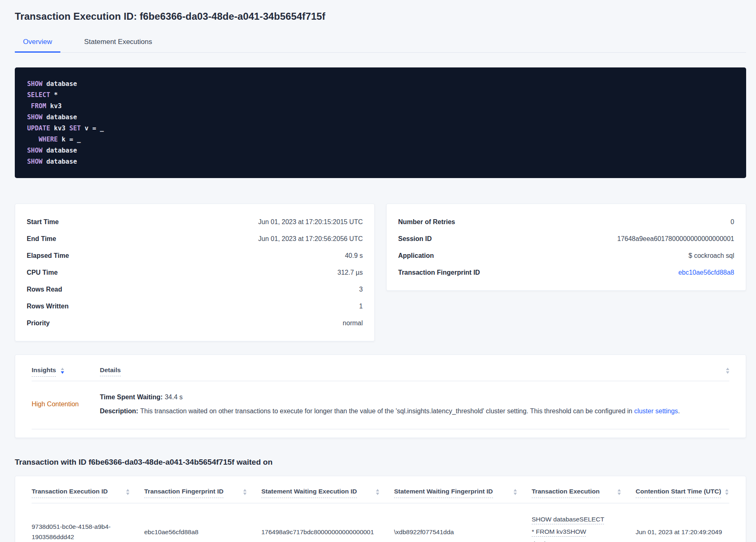 The image size is (756, 542). I want to click on sql-keyword: WHERE, so click(48, 139).